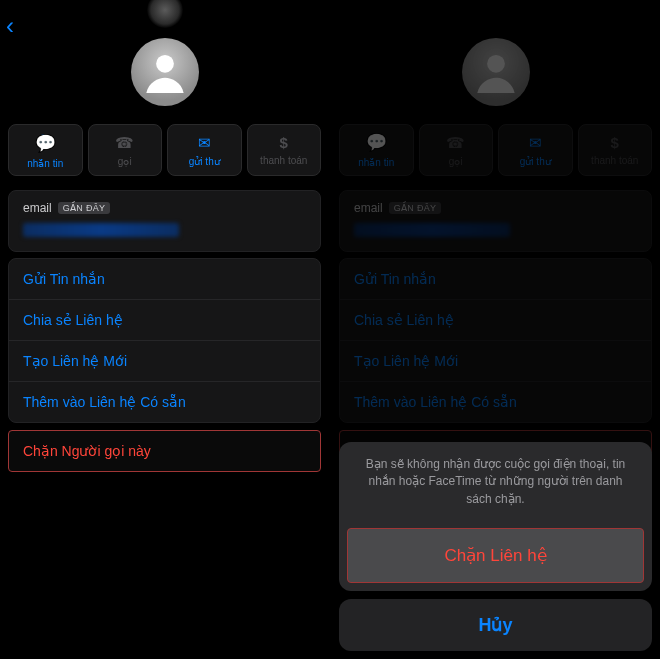 The width and height of the screenshot is (660, 659). Describe the element at coordinates (496, 625) in the screenshot. I see `cancel-button: Hủy` at that location.